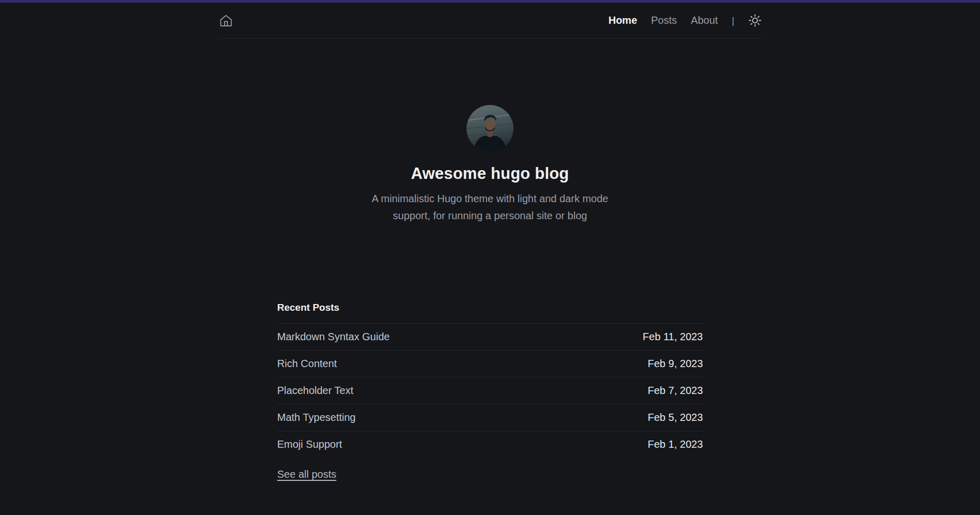 The height and width of the screenshot is (515, 980). Describe the element at coordinates (676, 364) in the screenshot. I see `post-date: Feb 9, 2023` at that location.